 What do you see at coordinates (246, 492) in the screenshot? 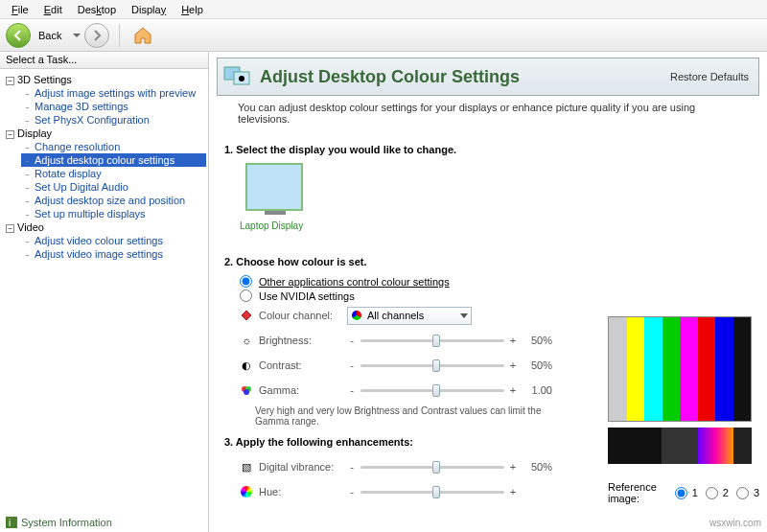
I see `hue-icon` at bounding box center [246, 492].